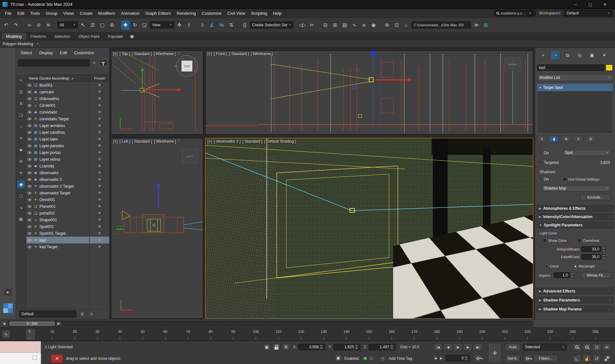  What do you see at coordinates (565, 179) in the screenshot?
I see `use-global-checkbox` at bounding box center [565, 179].